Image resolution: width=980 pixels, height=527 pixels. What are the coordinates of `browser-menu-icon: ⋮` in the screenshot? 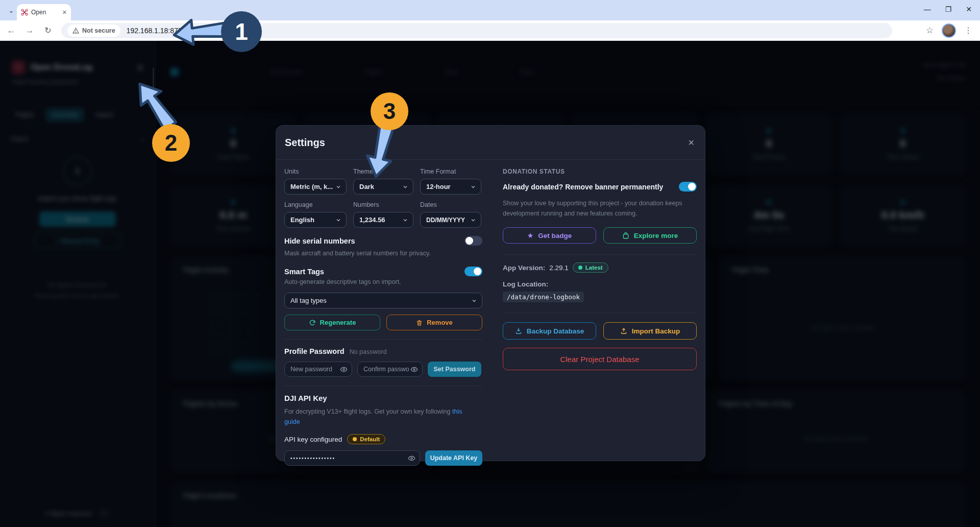 It's located at (969, 31).